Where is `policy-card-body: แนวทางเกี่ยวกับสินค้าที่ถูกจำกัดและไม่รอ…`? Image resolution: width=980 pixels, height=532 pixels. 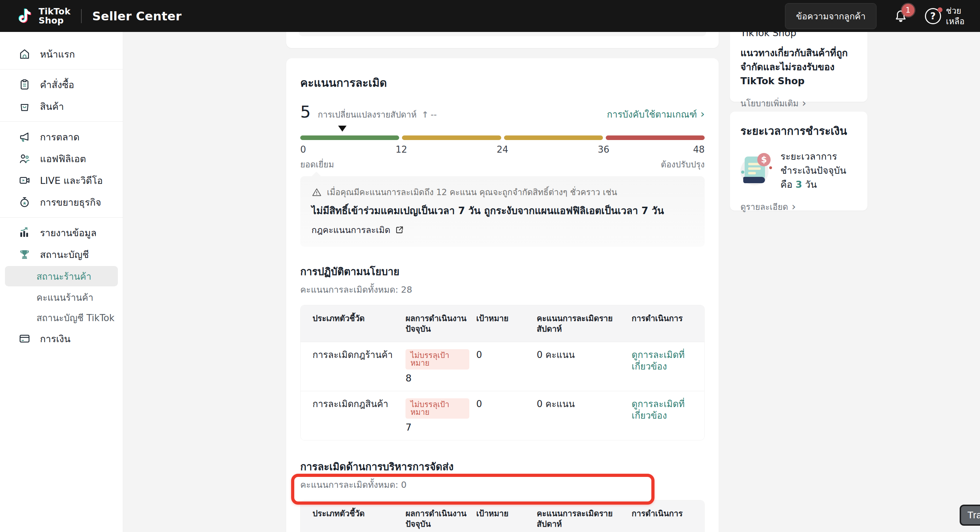 policy-card-body: แนวทางเกี่ยวกับสินค้าที่ถูกจำกัดและไม่รอ… is located at coordinates (799, 67).